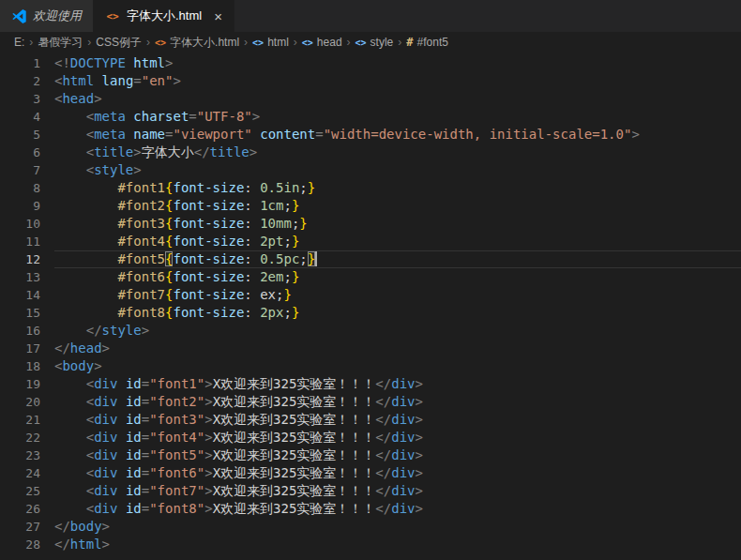  I want to click on breadcrumb-item: <>head, so click(323, 42).